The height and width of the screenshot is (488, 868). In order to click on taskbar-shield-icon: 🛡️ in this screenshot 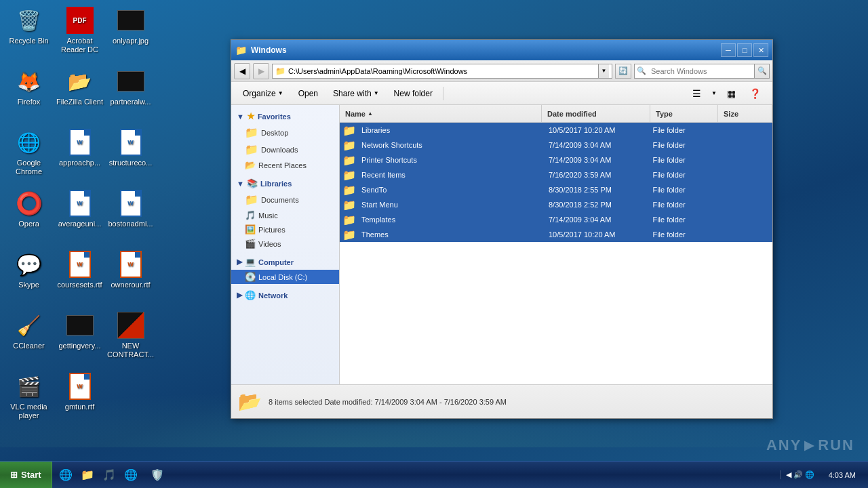, I will do `click(157, 475)`.